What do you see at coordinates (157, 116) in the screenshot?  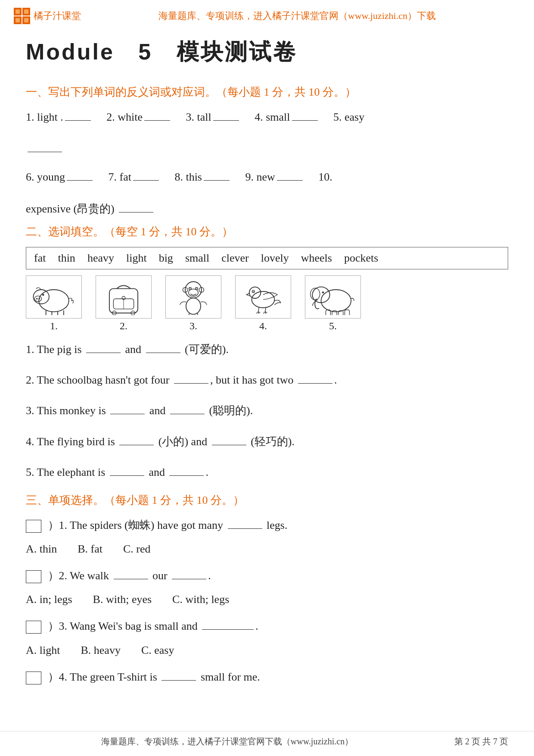 I see `q2-blank` at bounding box center [157, 116].